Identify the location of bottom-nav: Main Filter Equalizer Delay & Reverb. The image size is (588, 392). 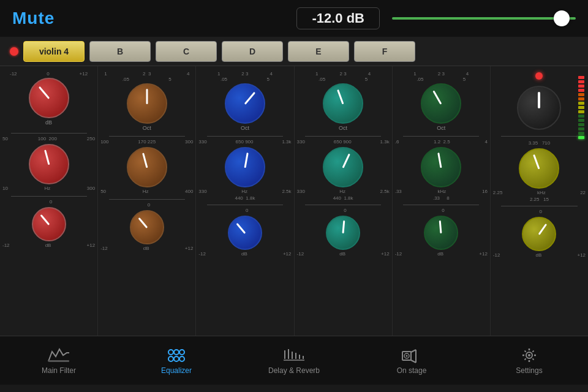
(294, 360).